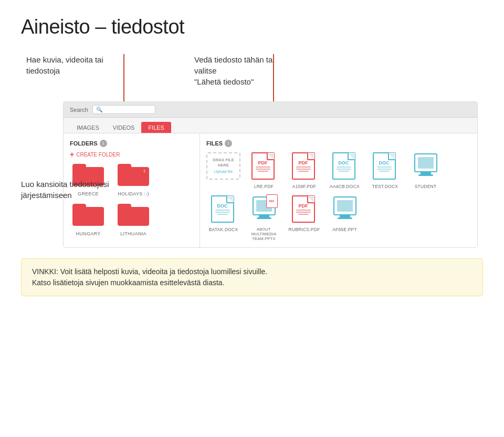 The height and width of the screenshot is (437, 504). What do you see at coordinates (344, 169) in the screenshot?
I see `doc-lines1` at bounding box center [344, 169].